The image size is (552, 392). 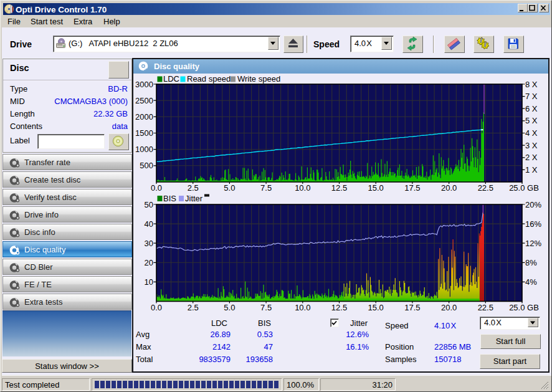 What do you see at coordinates (531, 85) in the screenshot?
I see `svg-text: 8 X` at bounding box center [531, 85].